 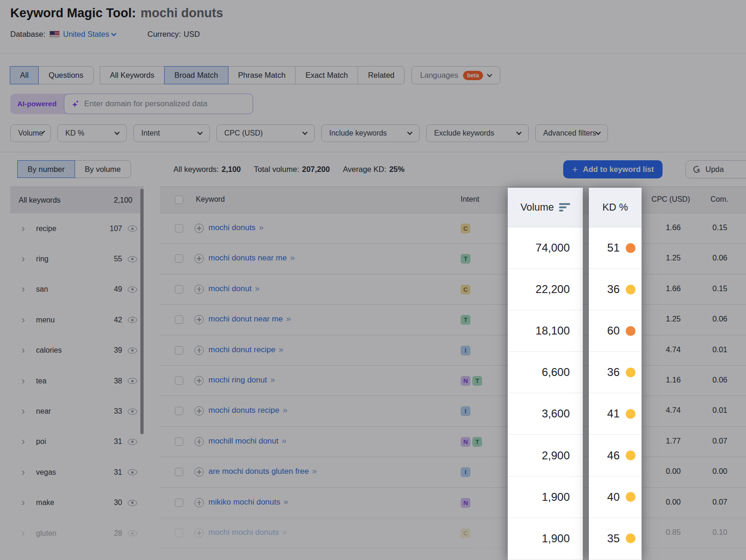 What do you see at coordinates (546, 456) in the screenshot?
I see `volume-cell: 2,900` at bounding box center [546, 456].